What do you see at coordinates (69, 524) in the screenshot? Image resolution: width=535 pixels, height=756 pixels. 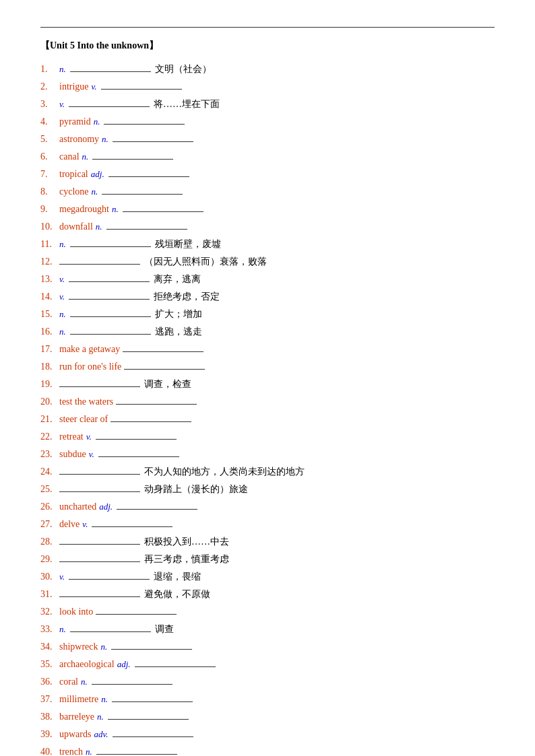 I see `item-word: delve` at bounding box center [69, 524].